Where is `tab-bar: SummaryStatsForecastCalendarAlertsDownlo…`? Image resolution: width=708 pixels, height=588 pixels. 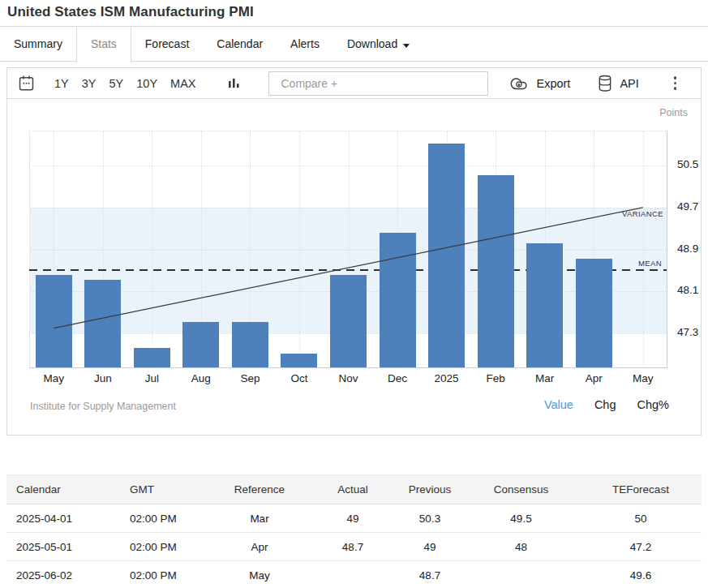 tab-bar: SummaryStatsForecastCalendarAlertsDownlo… is located at coordinates (354, 44).